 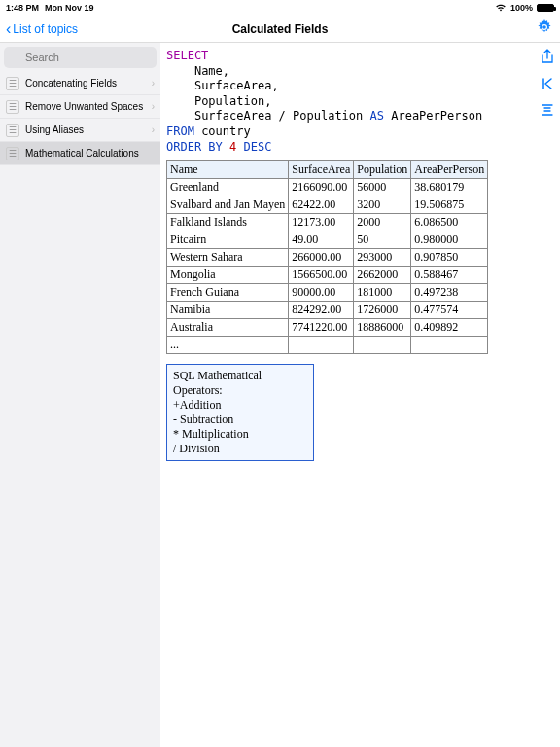 What do you see at coordinates (70, 8) in the screenshot?
I see `status-date: Mon Nov 19` at bounding box center [70, 8].